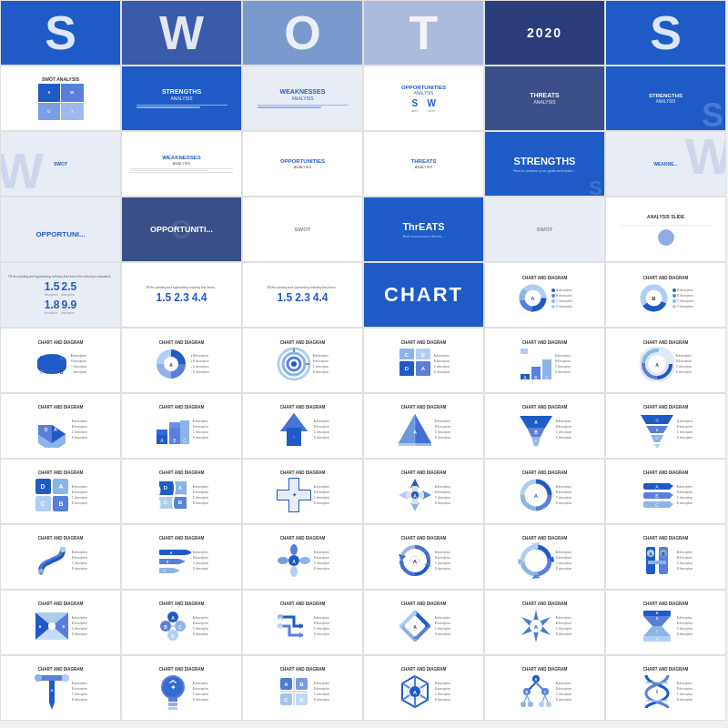 The height and width of the screenshot is (728, 728). I want to click on cycle-3d: A, so click(536, 495).